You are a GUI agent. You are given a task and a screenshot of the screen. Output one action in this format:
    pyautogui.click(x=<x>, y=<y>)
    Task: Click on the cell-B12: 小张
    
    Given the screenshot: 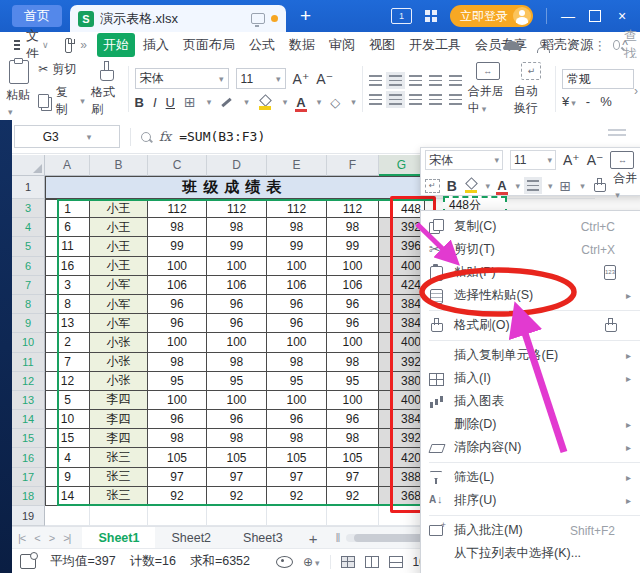 What is the action you would take?
    pyautogui.click(x=119, y=382)
    